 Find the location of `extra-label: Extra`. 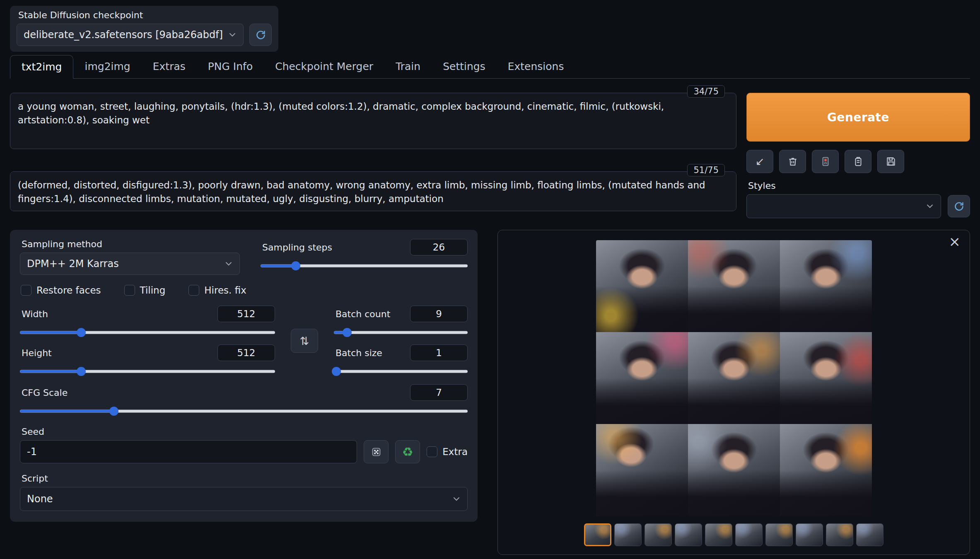

extra-label: Extra is located at coordinates (455, 452).